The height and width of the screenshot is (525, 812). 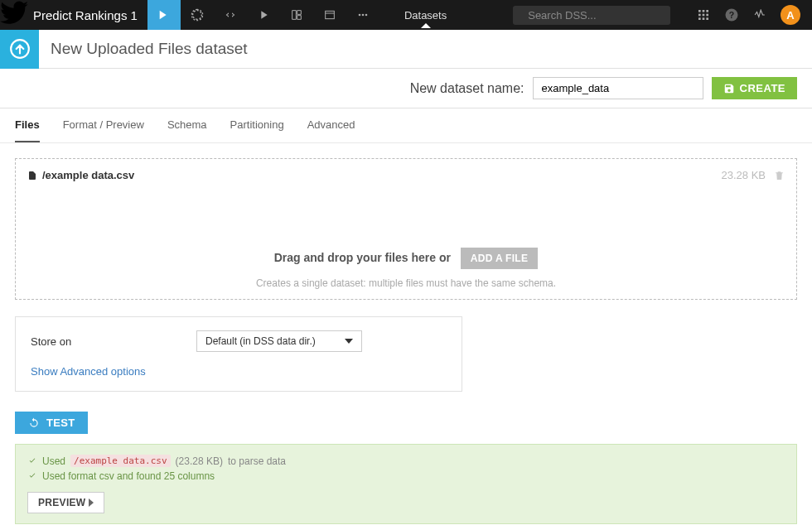 What do you see at coordinates (190, 15) in the screenshot?
I see `topbar-left: Predict Rankings 1` at bounding box center [190, 15].